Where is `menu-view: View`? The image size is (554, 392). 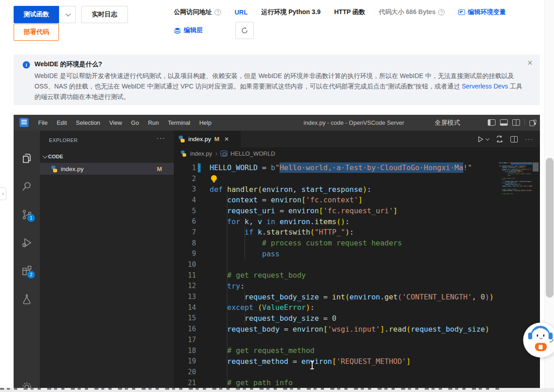 menu-view: View is located at coordinates (116, 123).